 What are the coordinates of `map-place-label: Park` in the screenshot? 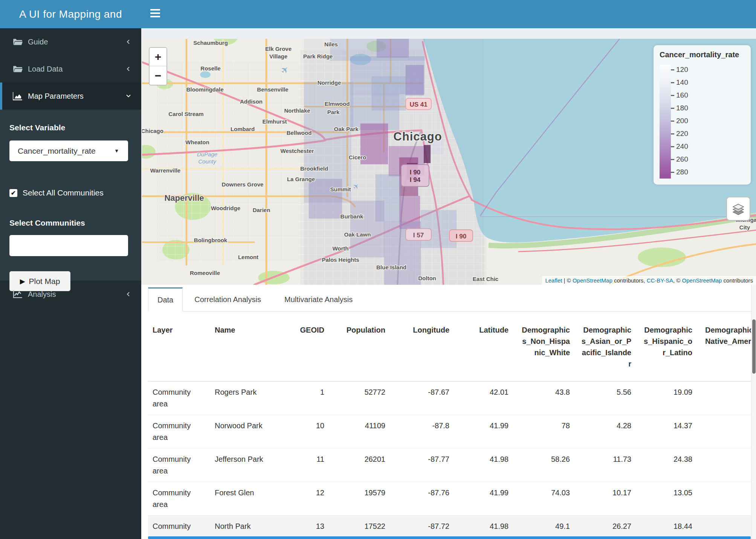 It's located at (334, 112).